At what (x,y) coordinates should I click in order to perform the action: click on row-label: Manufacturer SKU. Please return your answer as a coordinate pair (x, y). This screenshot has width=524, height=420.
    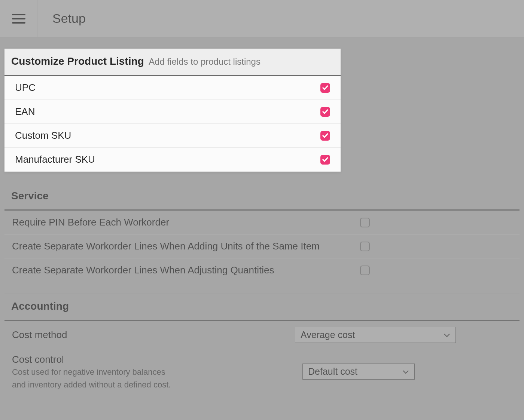
    Looking at the image, I should click on (55, 159).